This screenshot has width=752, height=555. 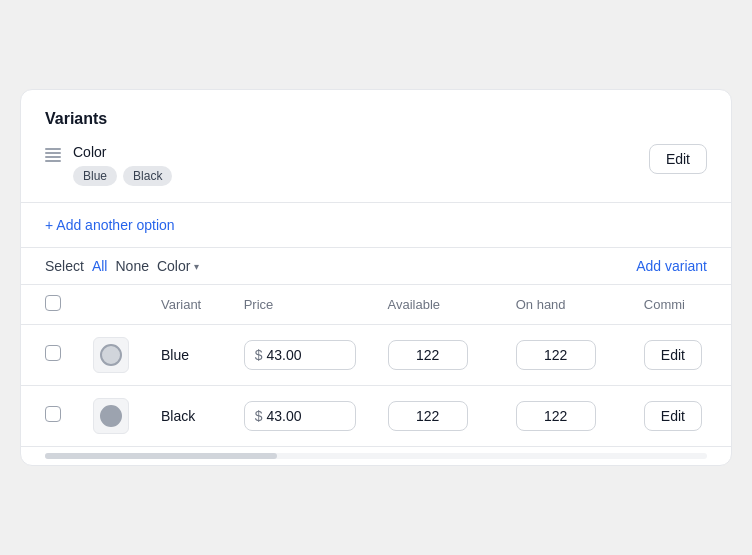 What do you see at coordinates (300, 305) in the screenshot?
I see `col-price: Price` at bounding box center [300, 305].